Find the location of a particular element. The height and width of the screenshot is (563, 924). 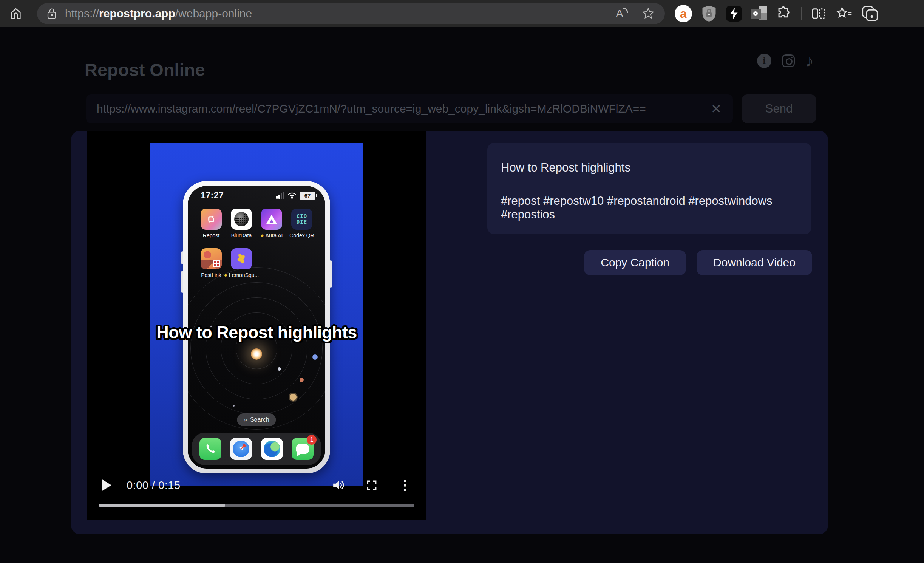

safari-app-icon is located at coordinates (241, 449).